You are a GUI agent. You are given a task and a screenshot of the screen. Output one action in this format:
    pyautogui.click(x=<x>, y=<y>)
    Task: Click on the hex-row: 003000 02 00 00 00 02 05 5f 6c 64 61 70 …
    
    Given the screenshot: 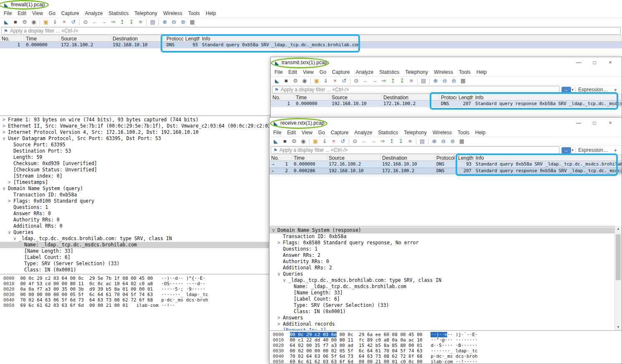 What is the action you would take?
    pyautogui.click(x=447, y=351)
    